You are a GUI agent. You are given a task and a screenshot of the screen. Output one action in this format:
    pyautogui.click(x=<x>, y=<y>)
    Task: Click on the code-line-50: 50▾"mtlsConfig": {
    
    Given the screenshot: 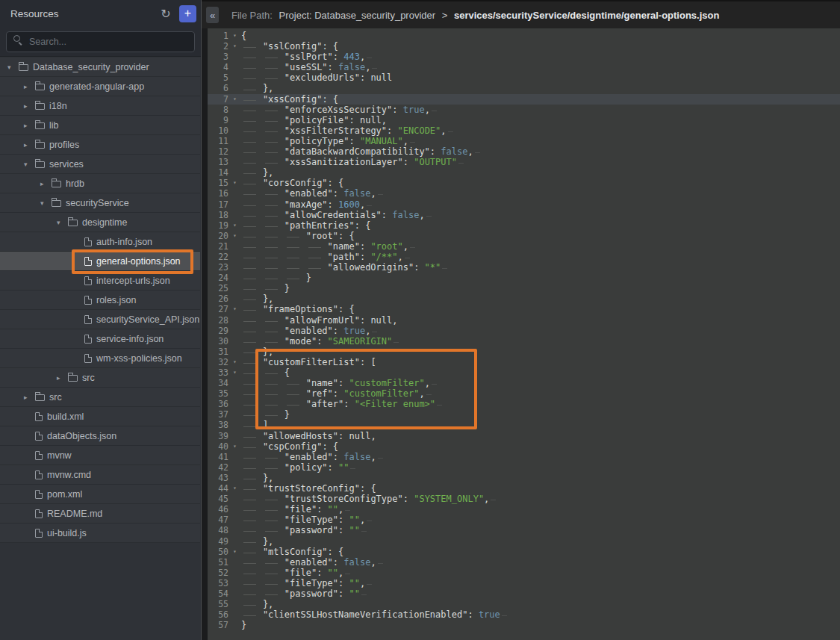 What is the action you would take?
    pyautogui.click(x=524, y=552)
    